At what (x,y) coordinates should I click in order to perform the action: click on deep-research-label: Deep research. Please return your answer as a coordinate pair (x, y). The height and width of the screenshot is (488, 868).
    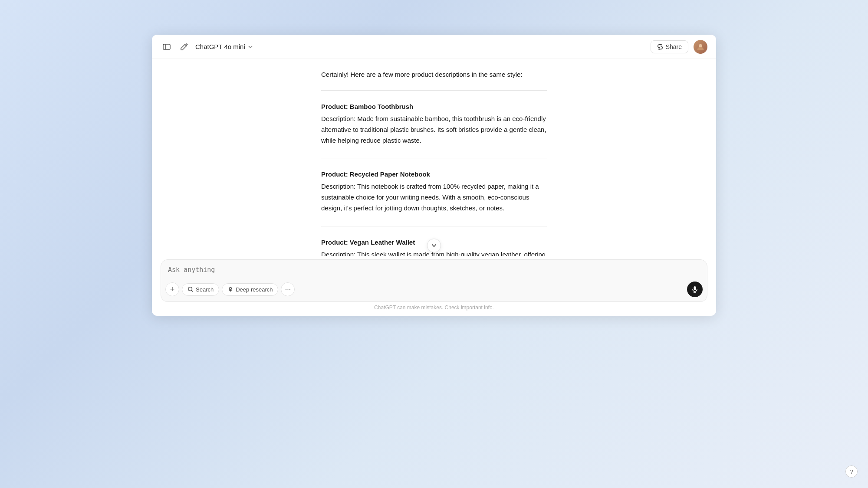
    Looking at the image, I should click on (254, 290).